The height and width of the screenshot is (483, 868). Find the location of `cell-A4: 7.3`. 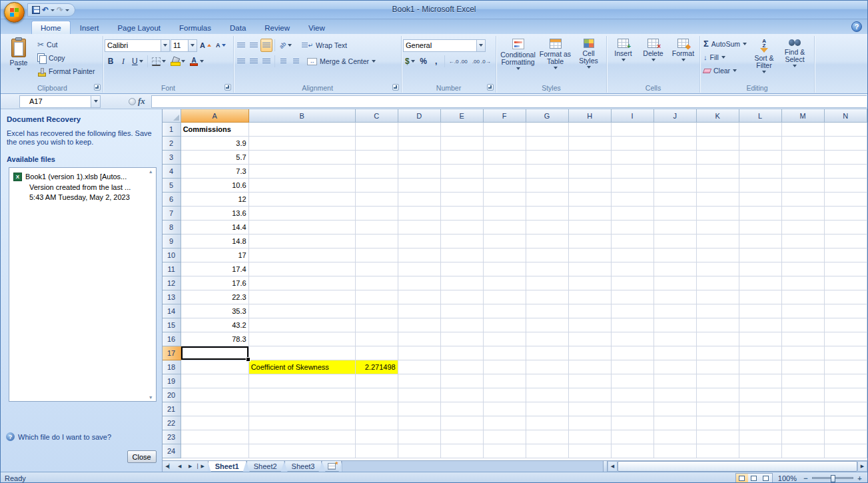

cell-A4: 7.3 is located at coordinates (215, 172).